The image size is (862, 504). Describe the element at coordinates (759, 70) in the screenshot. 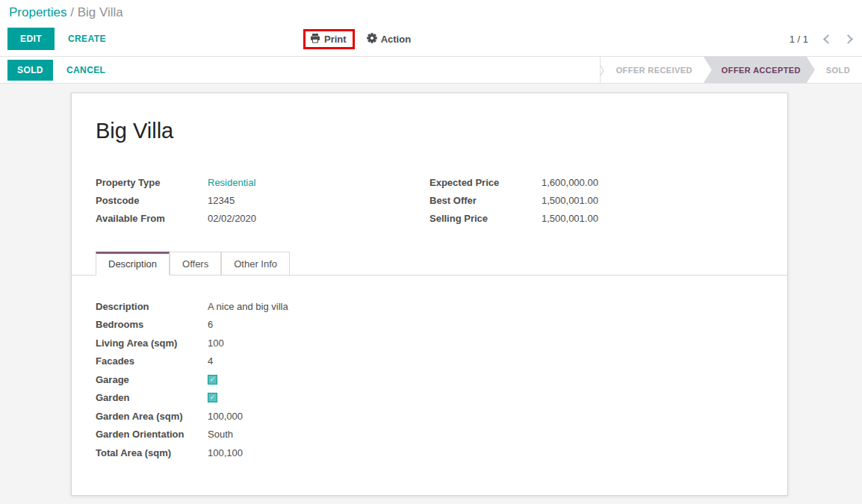

I see `statusbar-state-offer-accepted: OFFER ACCEPTED` at that location.